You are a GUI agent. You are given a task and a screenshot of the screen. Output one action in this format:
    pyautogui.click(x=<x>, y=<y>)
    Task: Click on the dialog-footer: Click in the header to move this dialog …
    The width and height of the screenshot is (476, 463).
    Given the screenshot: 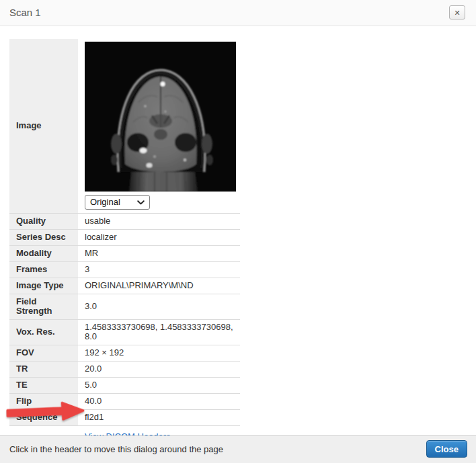 What is the action you would take?
    pyautogui.click(x=238, y=449)
    